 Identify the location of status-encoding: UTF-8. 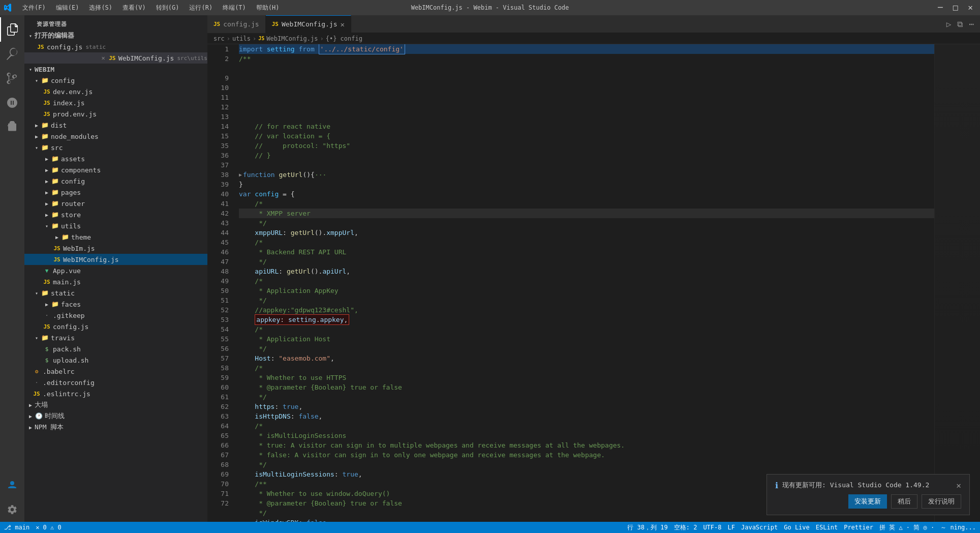
(712, 527).